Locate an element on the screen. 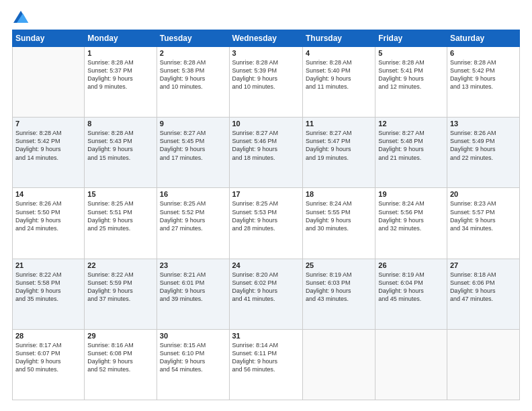 The image size is (532, 411). day-header-friday: Friday is located at coordinates (411, 39).